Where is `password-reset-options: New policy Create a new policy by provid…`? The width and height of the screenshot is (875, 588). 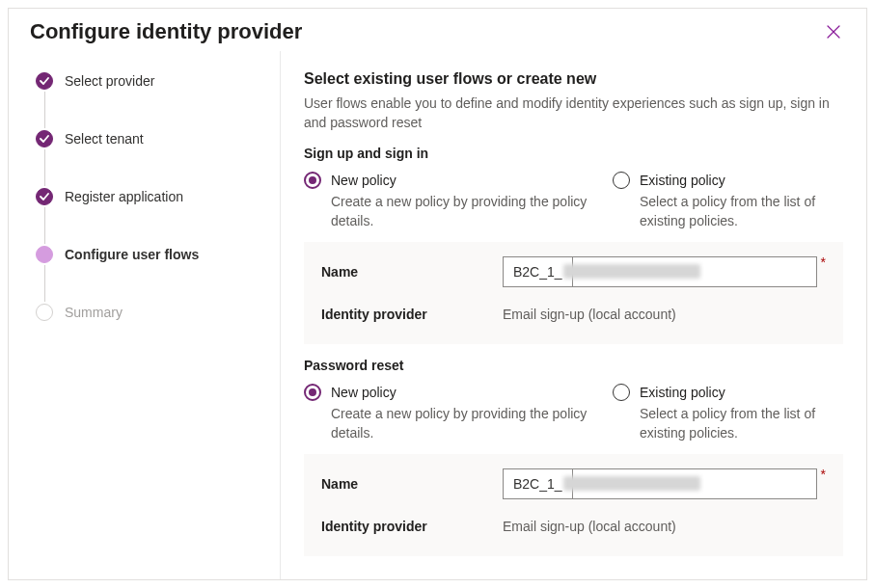 password-reset-options: New policy Create a new policy by provid… is located at coordinates (573, 413).